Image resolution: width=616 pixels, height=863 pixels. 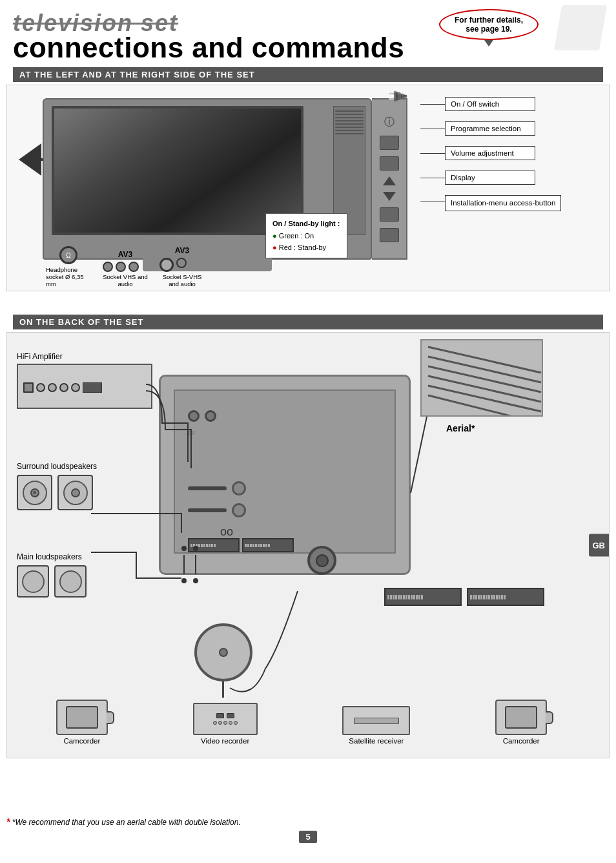 I want to click on page-number: 5, so click(x=308, y=837).